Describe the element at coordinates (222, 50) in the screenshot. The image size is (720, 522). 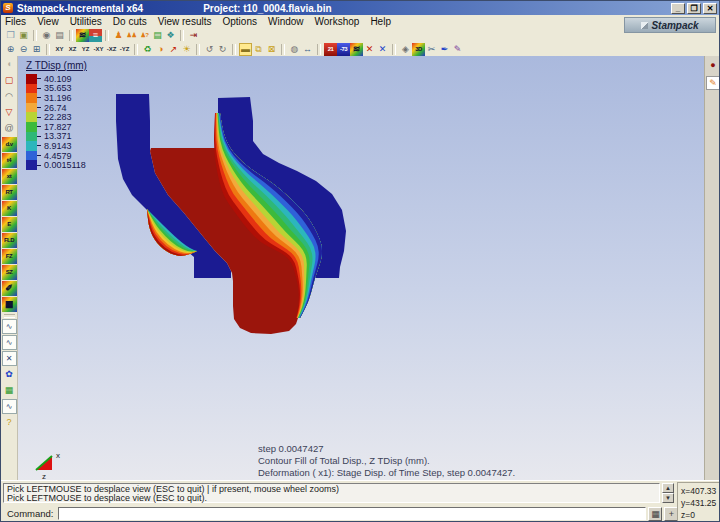
I see `rotate-right-icon: ↻` at that location.